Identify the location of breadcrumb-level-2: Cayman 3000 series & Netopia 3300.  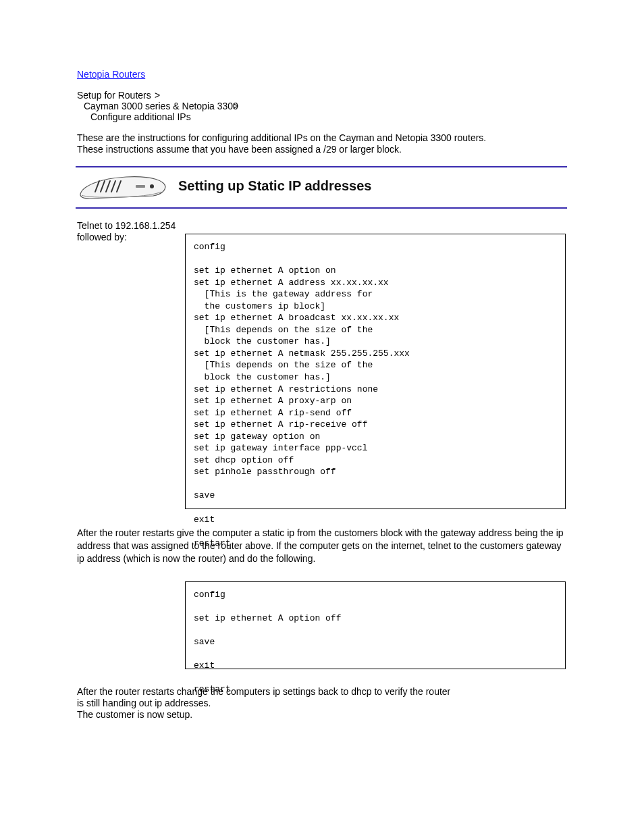
(161, 106).